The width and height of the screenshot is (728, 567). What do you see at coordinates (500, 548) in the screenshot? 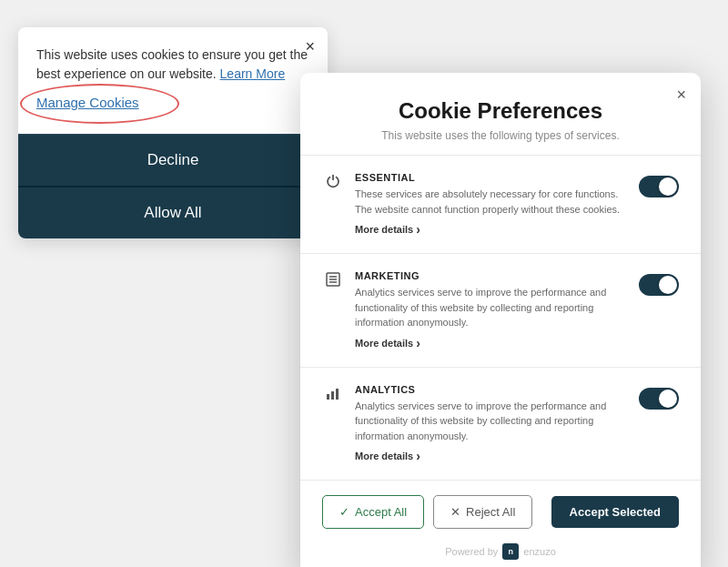
I see `powered-by-section: Powered by n enzuzo` at bounding box center [500, 548].